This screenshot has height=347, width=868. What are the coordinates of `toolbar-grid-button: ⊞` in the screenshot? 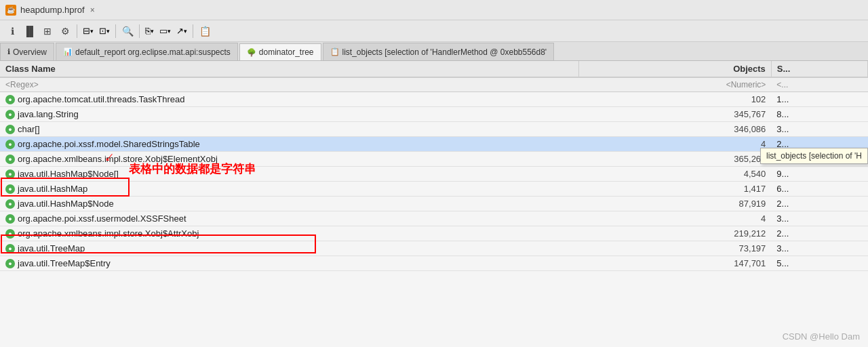 It's located at (47, 31).